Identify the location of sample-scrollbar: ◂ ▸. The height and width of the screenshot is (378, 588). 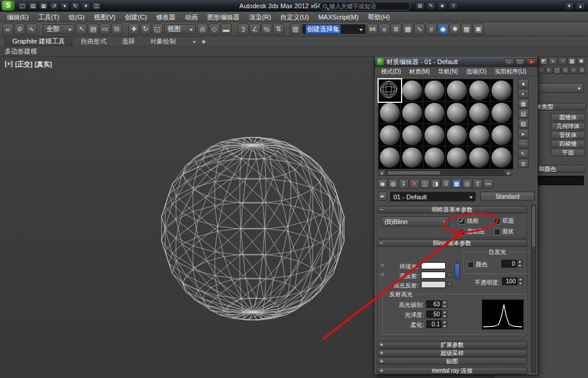
(445, 173).